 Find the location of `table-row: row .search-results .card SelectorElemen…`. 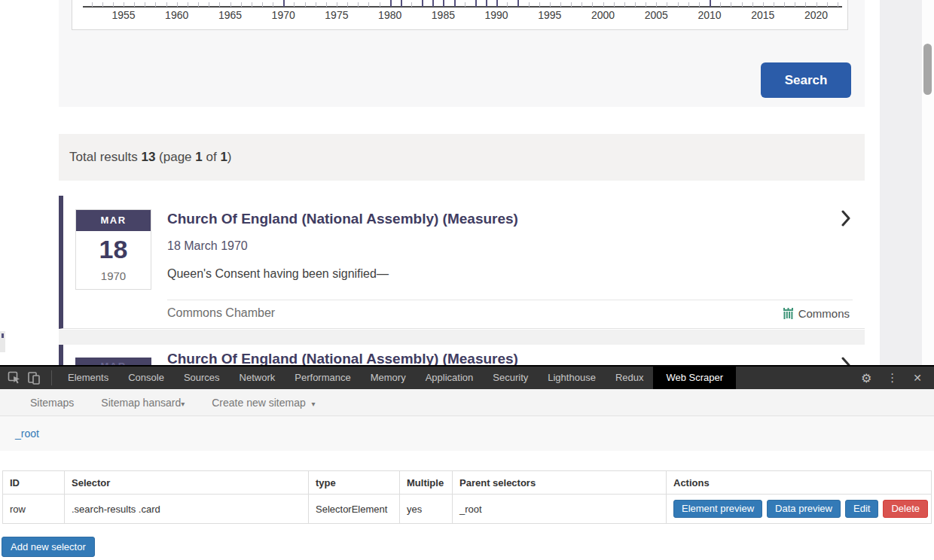

table-row: row .search-results .card SelectorElemen… is located at coordinates (467, 509).